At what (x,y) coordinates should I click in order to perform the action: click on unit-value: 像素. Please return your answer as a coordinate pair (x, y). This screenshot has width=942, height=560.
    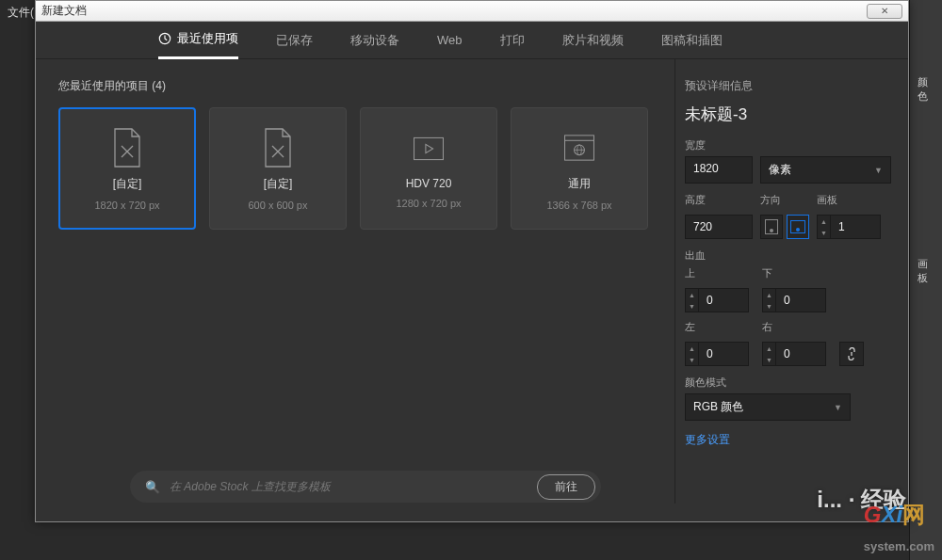
    Looking at the image, I should click on (780, 169).